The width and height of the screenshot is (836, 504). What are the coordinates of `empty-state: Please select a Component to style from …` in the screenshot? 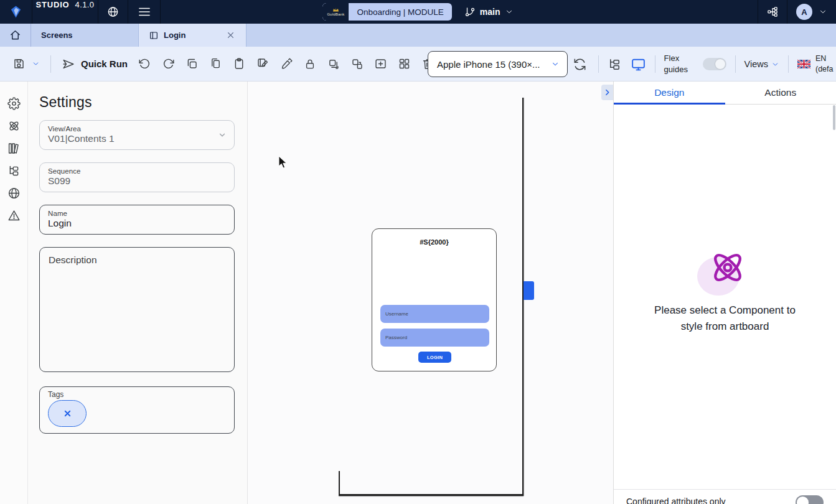 It's located at (725, 291).